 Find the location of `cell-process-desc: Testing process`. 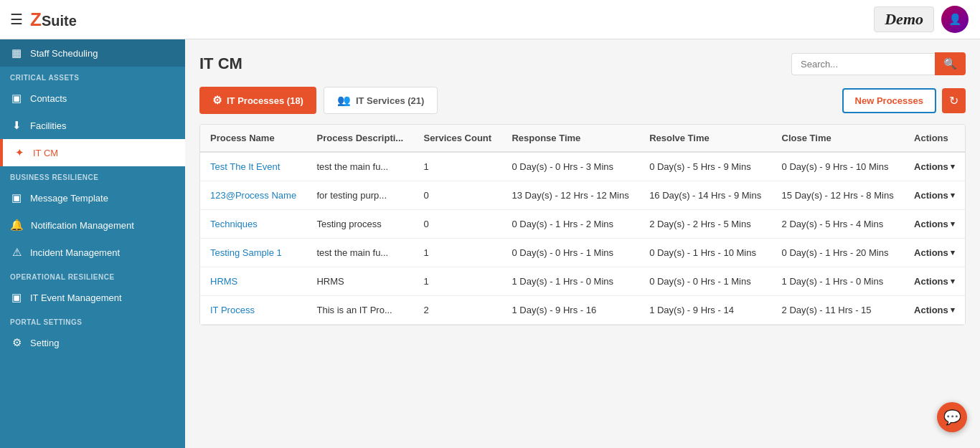

cell-process-desc: Testing process is located at coordinates (360, 224).